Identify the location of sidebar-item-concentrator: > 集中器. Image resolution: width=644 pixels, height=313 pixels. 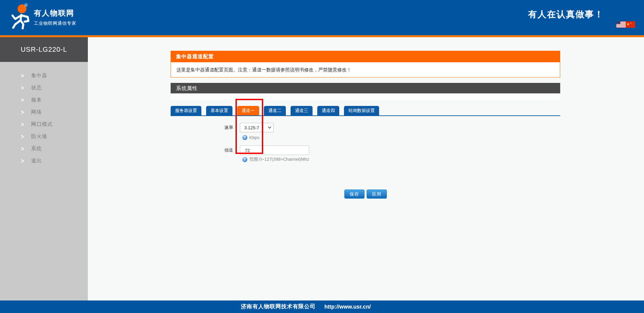
(44, 75).